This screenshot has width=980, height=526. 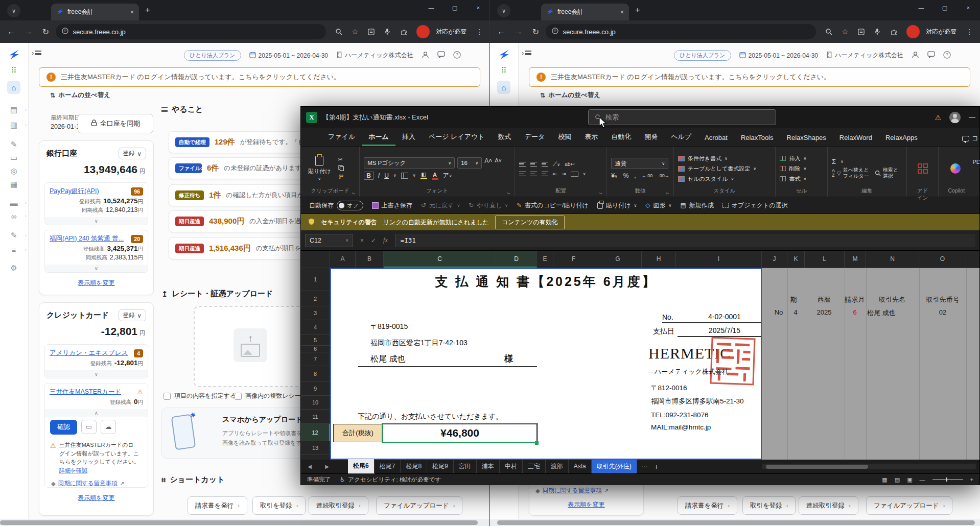 What do you see at coordinates (14, 145) in the screenshot?
I see `edit-icon: ✎` at bounding box center [14, 145].